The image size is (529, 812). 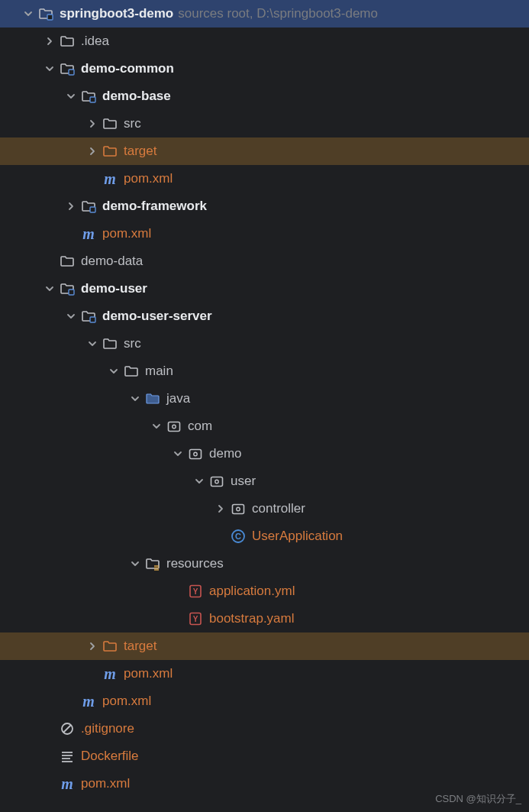 What do you see at coordinates (264, 316) in the screenshot?
I see `tree-row: demo-user-server` at bounding box center [264, 316].